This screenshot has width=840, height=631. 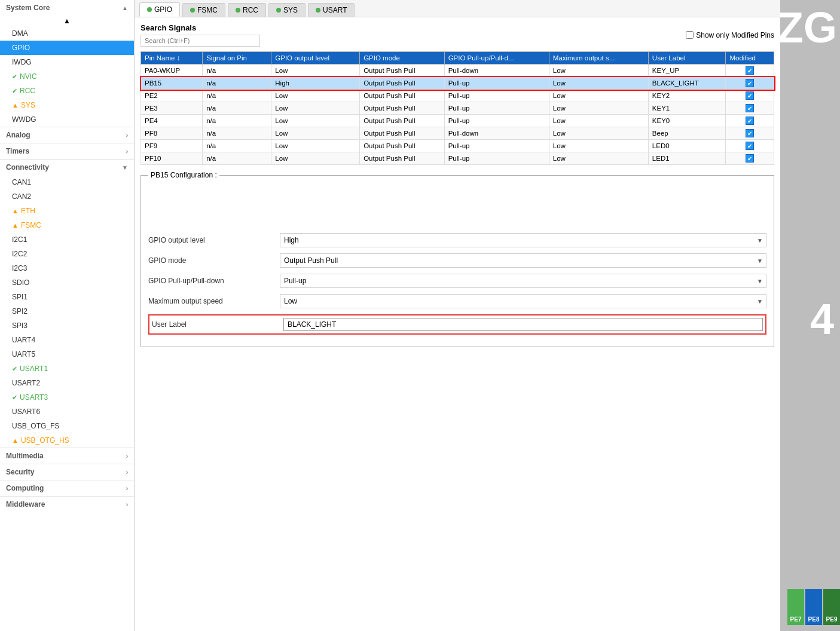 I want to click on sidebar-item-can1: CAN1, so click(x=67, y=182).